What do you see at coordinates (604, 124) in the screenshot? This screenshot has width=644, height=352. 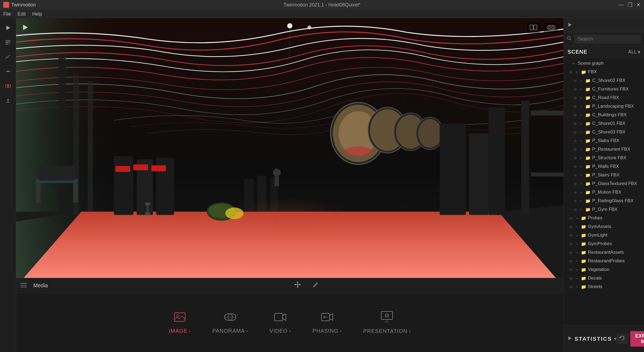 I see `tree-c-shore01: > 📁 C_Shore01 FBX` at bounding box center [604, 124].